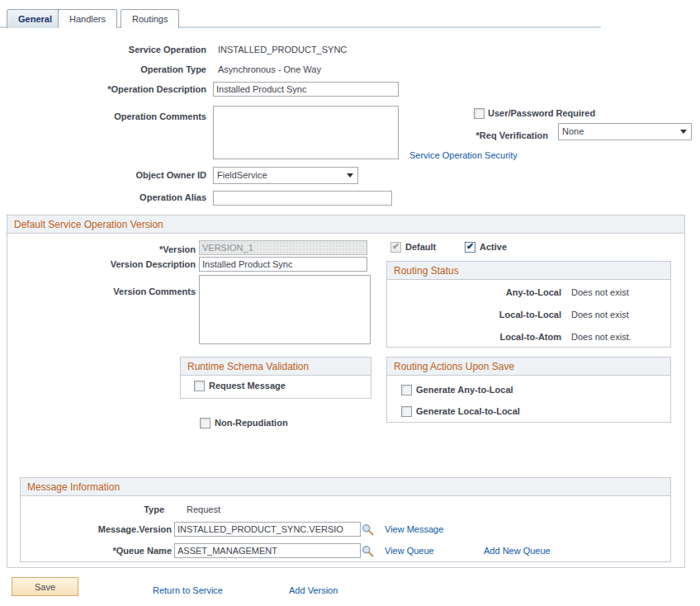  What do you see at coordinates (168, 50) in the screenshot?
I see `service-operation-label: Service Operation` at bounding box center [168, 50].